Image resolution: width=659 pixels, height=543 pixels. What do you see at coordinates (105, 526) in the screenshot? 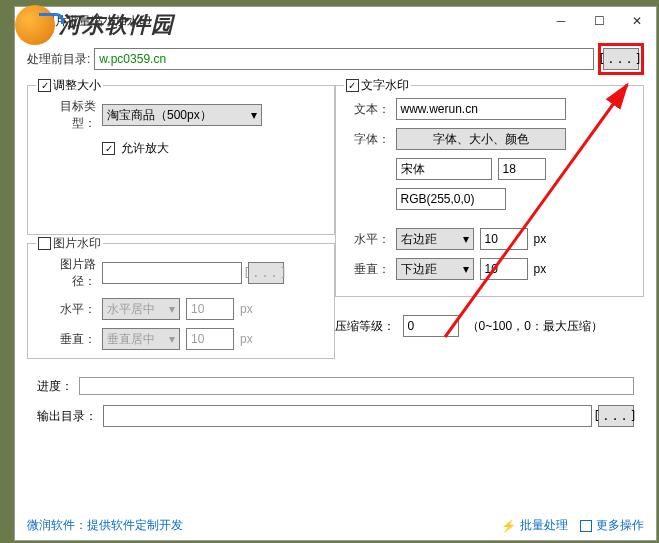
I see `vendor-link: 微润软件：提供软件定制开发` at bounding box center [105, 526].